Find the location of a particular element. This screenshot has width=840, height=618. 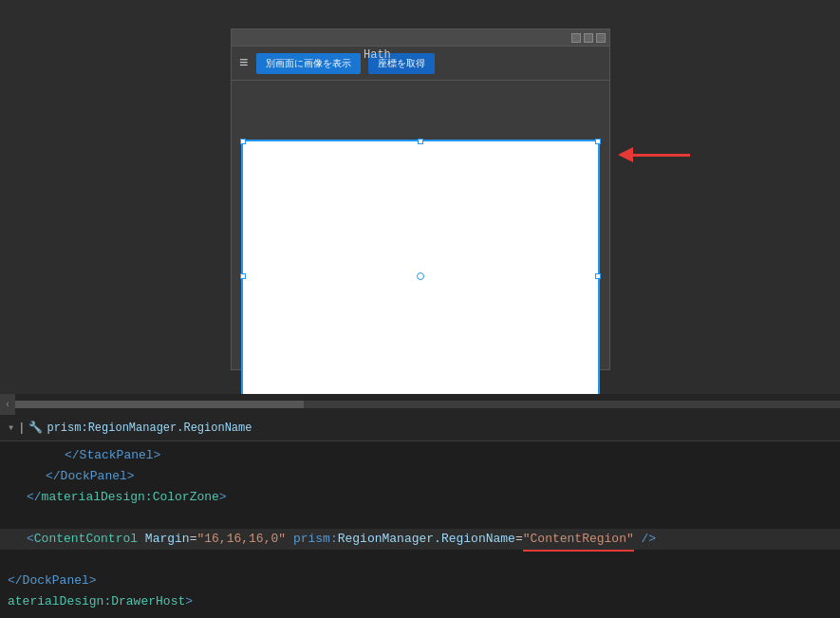

handle-tc is located at coordinates (420, 141).